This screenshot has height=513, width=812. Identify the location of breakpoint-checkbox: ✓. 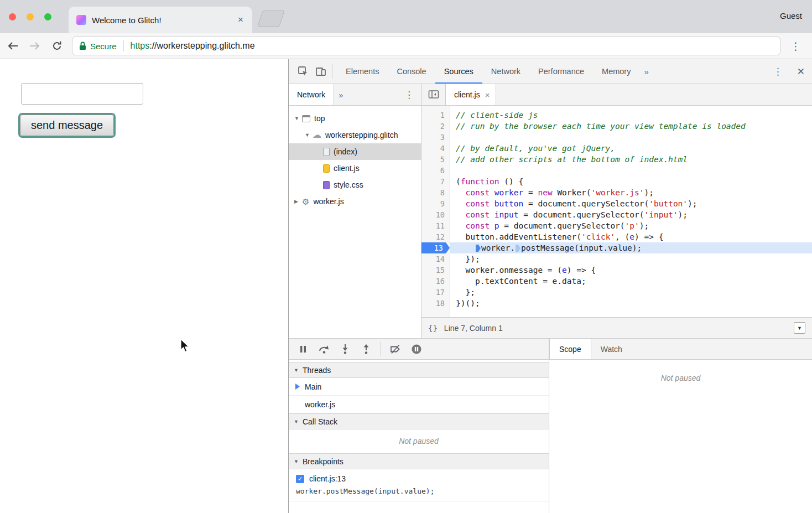
(300, 479).